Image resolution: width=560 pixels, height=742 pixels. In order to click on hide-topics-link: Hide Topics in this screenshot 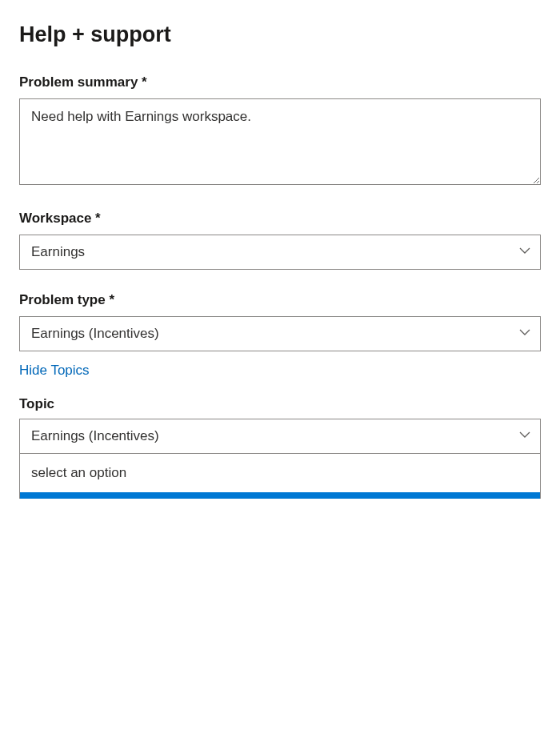, I will do `click(54, 371)`.